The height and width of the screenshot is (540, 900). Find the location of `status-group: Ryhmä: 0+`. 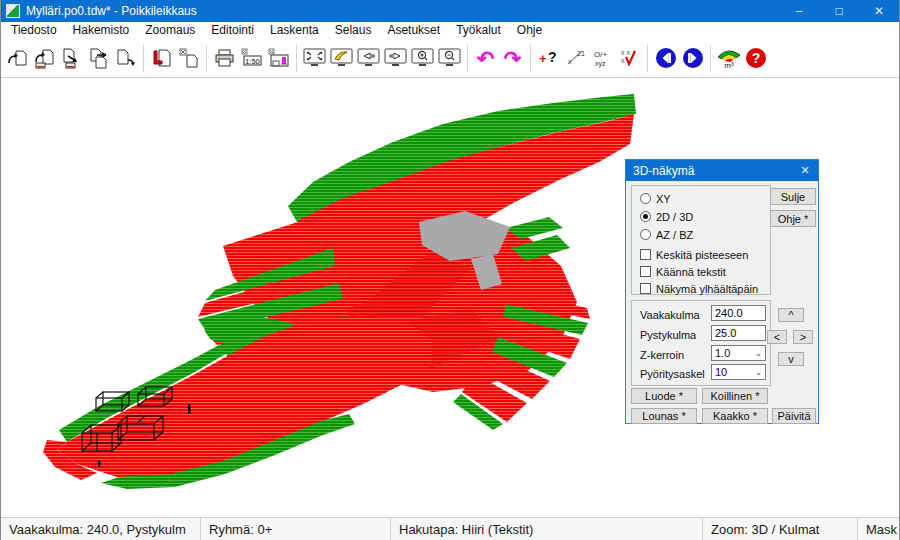

status-group: Ryhmä: 0+ is located at coordinates (296, 529).